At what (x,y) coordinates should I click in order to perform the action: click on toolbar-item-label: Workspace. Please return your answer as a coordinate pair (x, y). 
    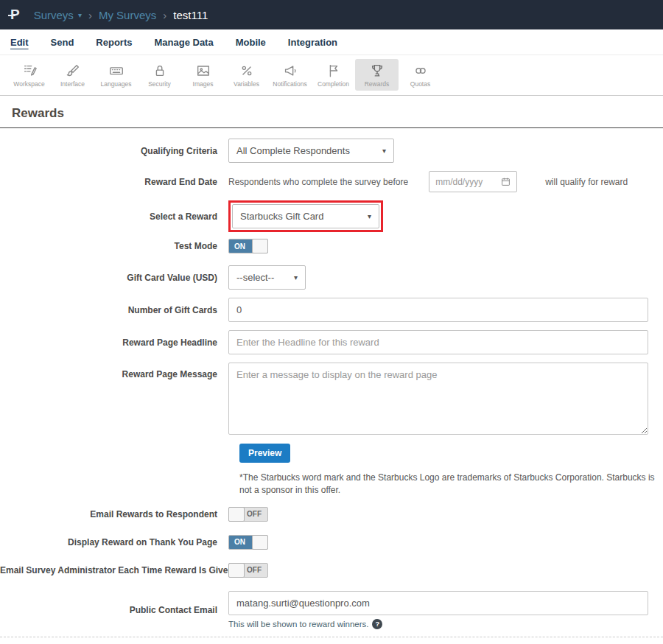
    Looking at the image, I should click on (29, 84).